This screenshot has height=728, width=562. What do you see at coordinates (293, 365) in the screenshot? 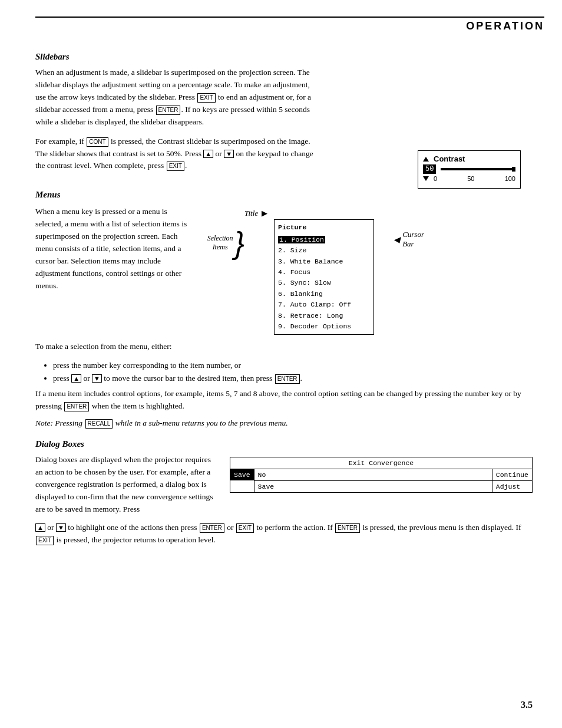
I see `bullet-item-1: press the number key corresponding to th…` at bounding box center [293, 365].